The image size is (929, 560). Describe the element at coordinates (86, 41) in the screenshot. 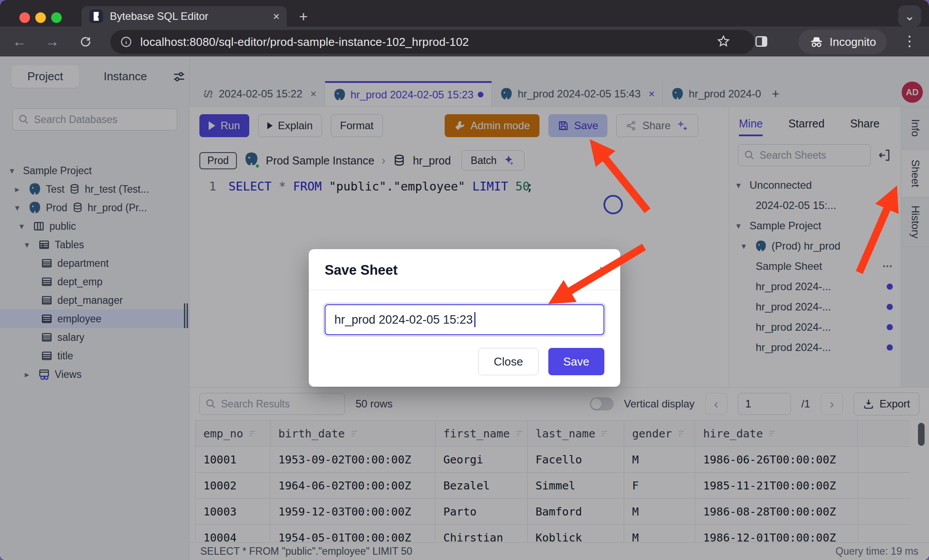

I see `reload-icon` at that location.